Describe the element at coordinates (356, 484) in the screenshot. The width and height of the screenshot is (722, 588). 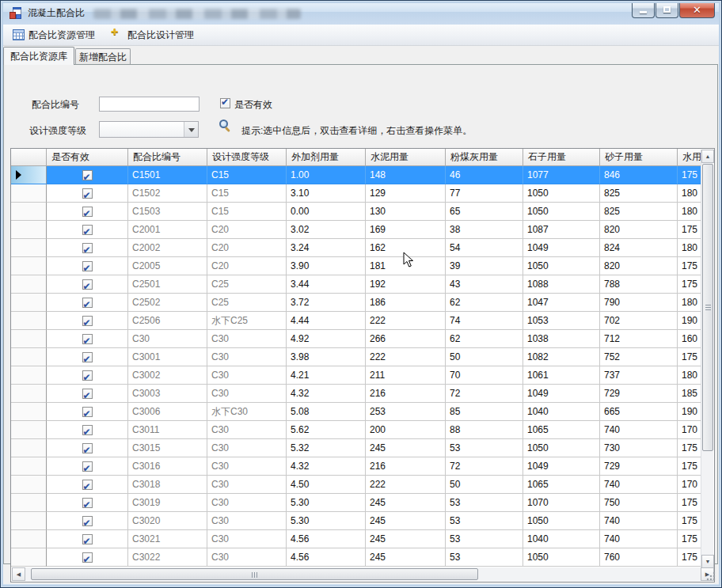
I see `table-row: C3018C304.50222501065740170` at that location.